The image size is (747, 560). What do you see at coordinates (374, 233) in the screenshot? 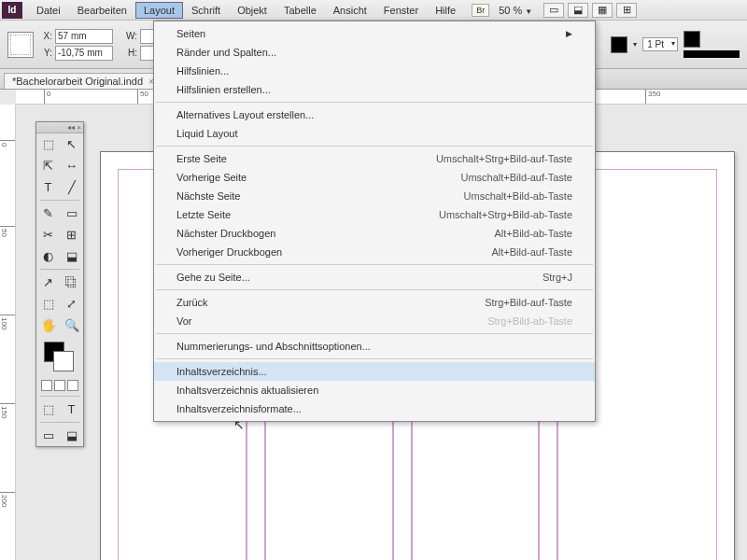
I see `menu-item-n-chster-druckbogen: Nächster DruckbogenAlt+Bild-ab-Taste` at bounding box center [374, 233].